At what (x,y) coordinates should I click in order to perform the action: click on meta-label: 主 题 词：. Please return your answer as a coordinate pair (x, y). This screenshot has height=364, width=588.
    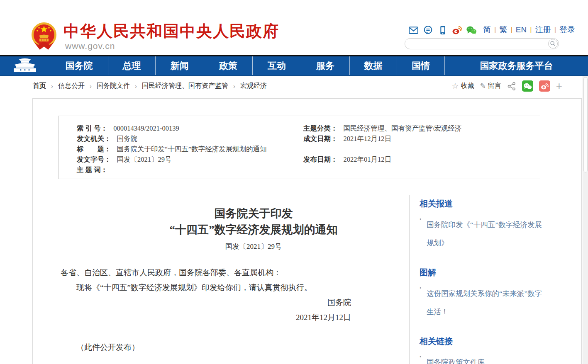
    Looking at the image, I should click on (92, 170).